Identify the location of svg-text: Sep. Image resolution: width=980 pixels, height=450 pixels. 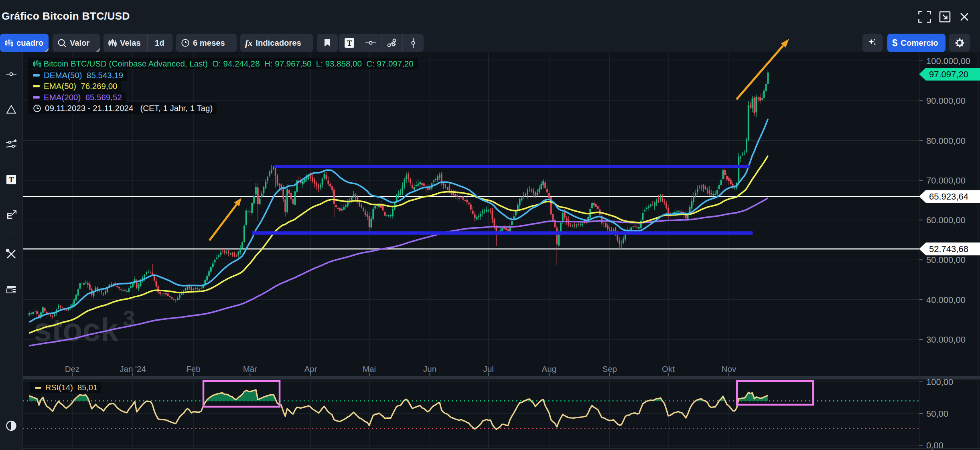
(610, 369).